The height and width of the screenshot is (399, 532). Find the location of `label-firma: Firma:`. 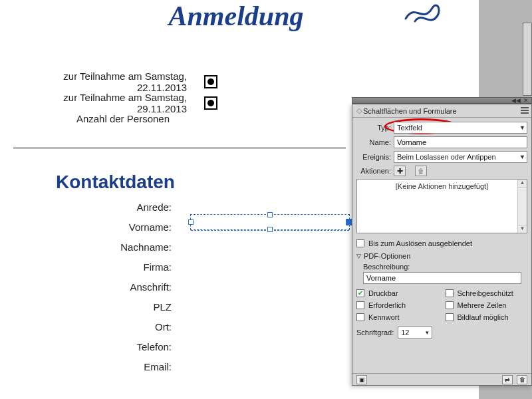

label-firma: Firma: is located at coordinates (86, 267).